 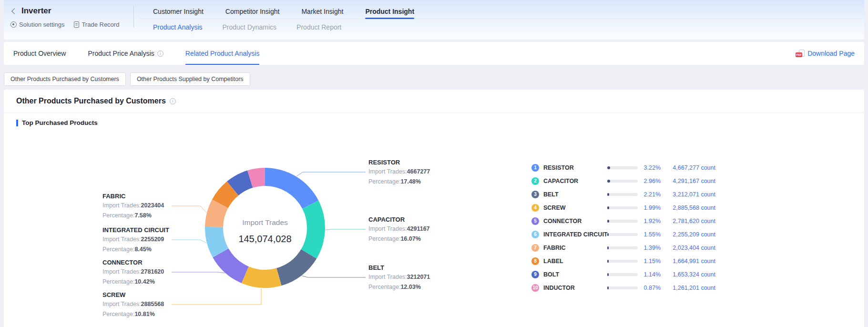 I want to click on legend-count: 1,664,991 count, so click(x=688, y=261).